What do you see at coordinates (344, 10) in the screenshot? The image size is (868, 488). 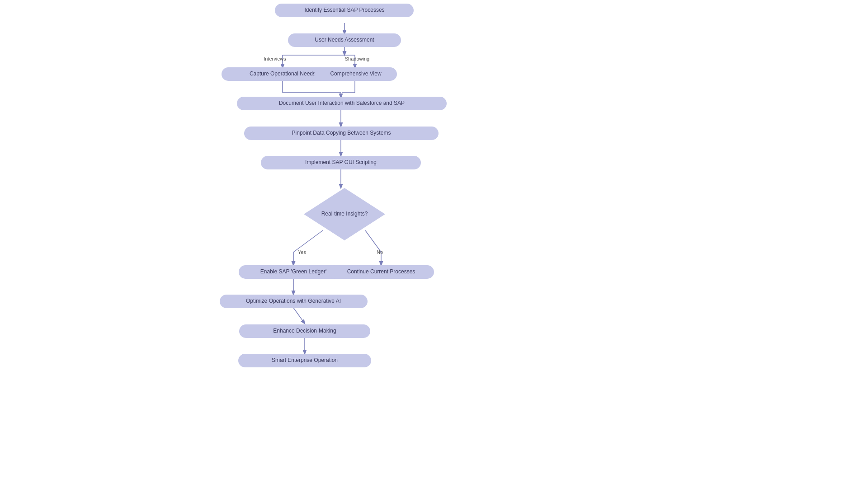 I see `identify-node-text: Identify Essential SAP Processes` at bounding box center [344, 10].